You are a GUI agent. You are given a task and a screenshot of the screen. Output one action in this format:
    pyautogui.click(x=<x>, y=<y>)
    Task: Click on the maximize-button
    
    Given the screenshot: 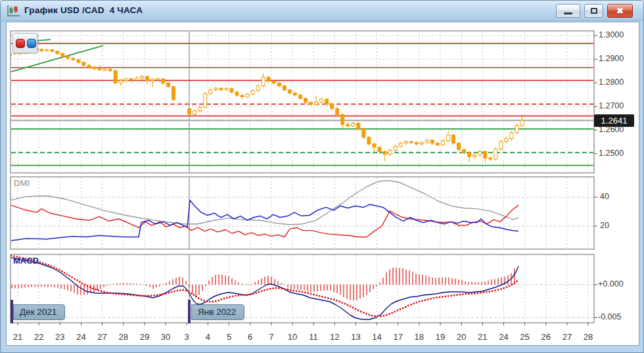 What is the action you would take?
    pyautogui.click(x=594, y=11)
    